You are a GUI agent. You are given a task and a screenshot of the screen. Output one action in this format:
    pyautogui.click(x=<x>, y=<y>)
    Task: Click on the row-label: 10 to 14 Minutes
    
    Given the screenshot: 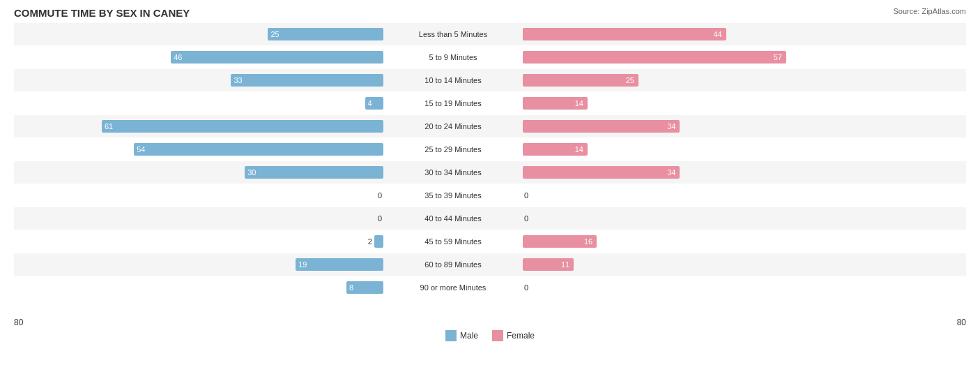 What is the action you would take?
    pyautogui.click(x=453, y=80)
    